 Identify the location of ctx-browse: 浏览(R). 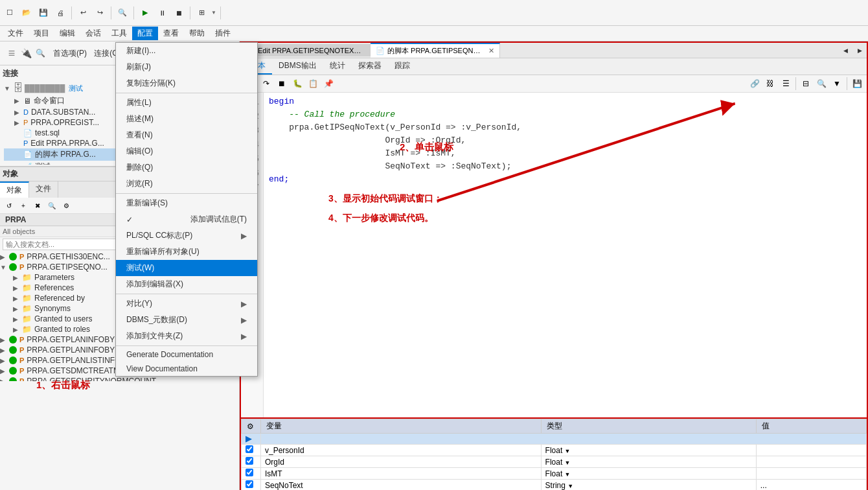
(187, 184).